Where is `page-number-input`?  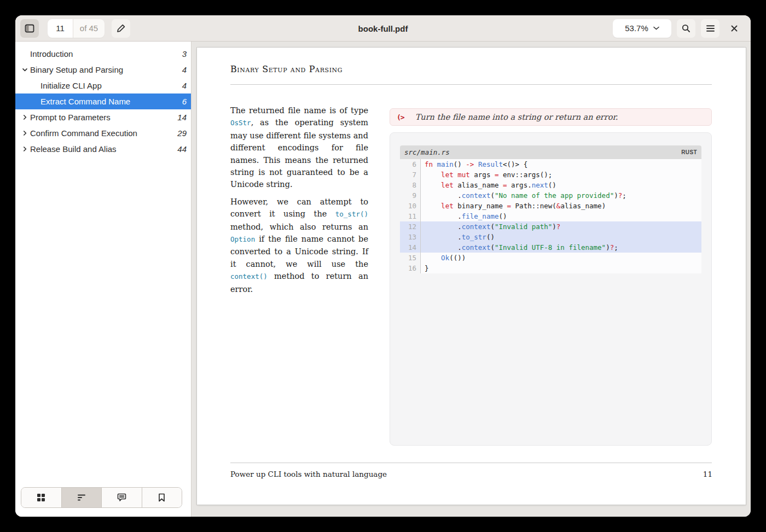 page-number-input is located at coordinates (60, 28).